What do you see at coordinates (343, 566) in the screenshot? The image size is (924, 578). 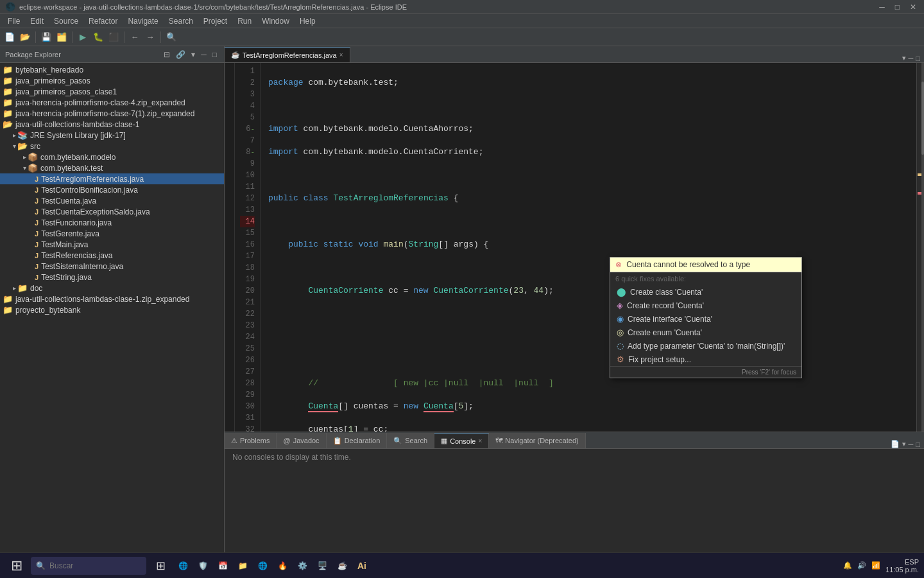 I see `taskbar-app-eclipse: ☕` at bounding box center [343, 566].